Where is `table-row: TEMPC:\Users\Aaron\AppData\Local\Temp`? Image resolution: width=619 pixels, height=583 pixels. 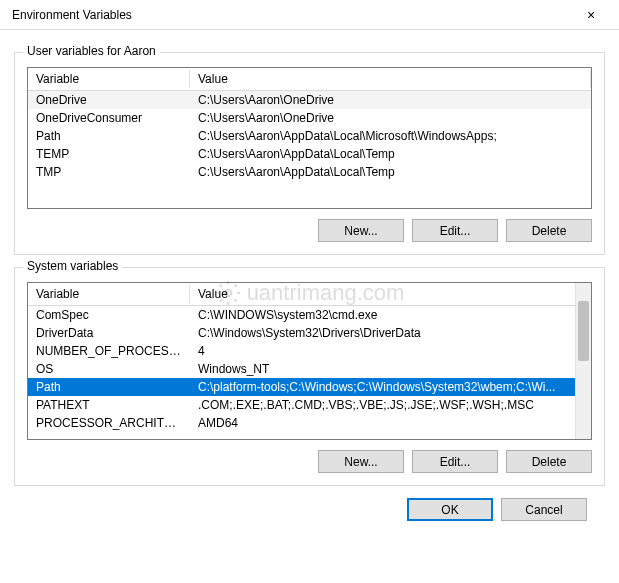 table-row: TEMPC:\Users\Aaron\AppData\Local\Temp is located at coordinates (310, 154).